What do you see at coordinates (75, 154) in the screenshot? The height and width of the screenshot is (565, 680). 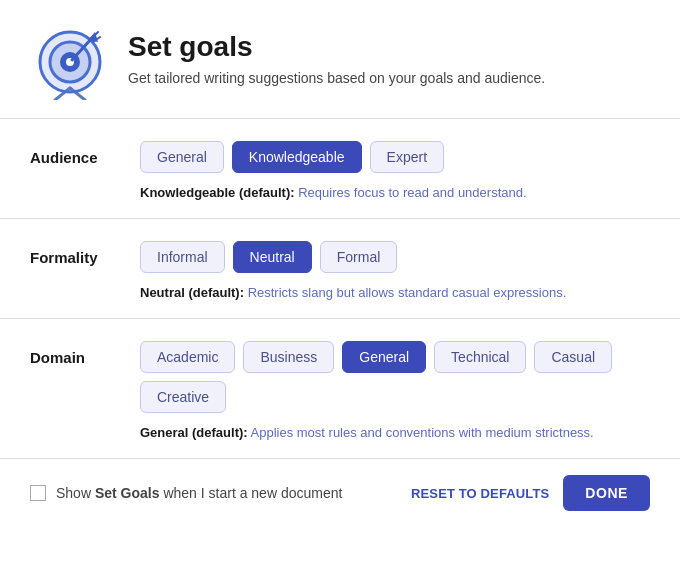 I see `audience-label: Audience` at bounding box center [75, 154].